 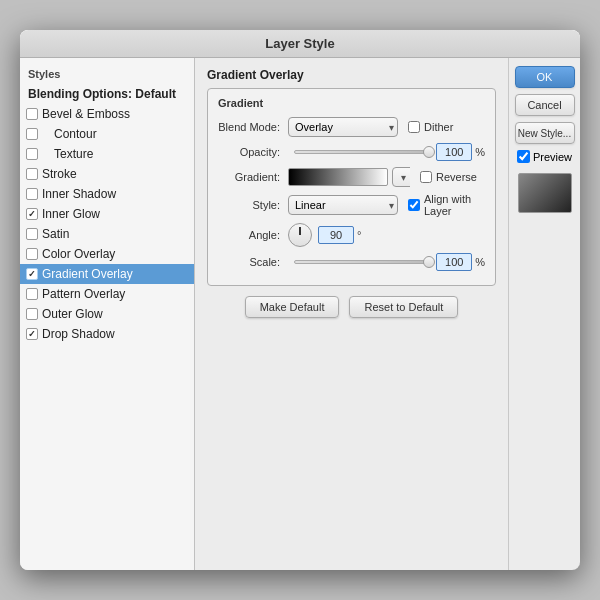 What do you see at coordinates (343, 127) in the screenshot?
I see `blend-mode-select-wrapper: Overlay Normal Multiply Screen` at bounding box center [343, 127].